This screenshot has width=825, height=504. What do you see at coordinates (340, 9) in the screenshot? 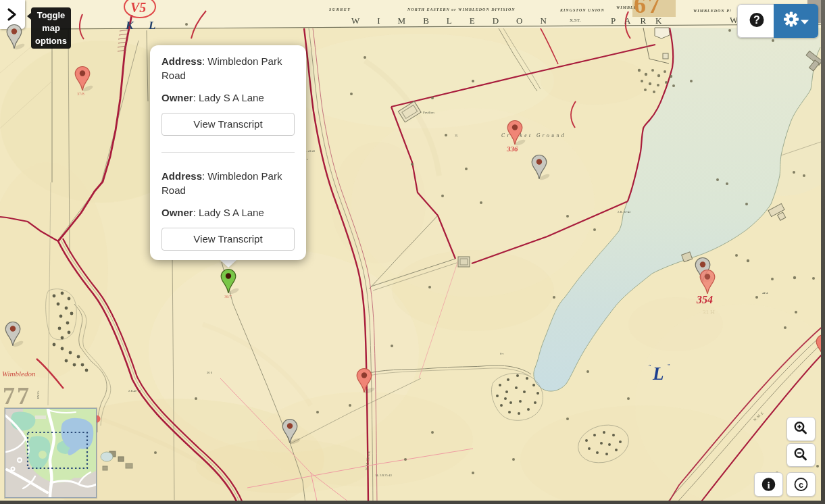
I see `svg-text: SURREY` at bounding box center [340, 9].